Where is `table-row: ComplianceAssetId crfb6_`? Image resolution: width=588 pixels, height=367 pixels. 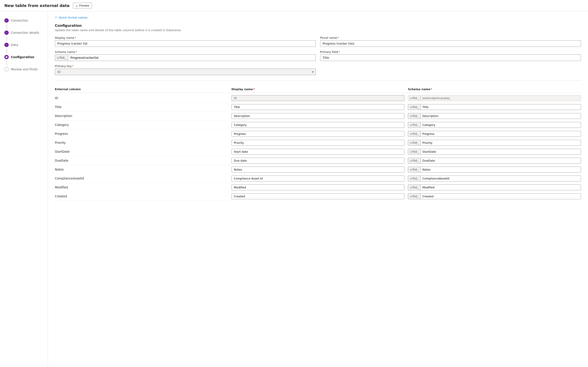 table-row: ComplianceAssetId crfb6_ is located at coordinates (318, 179).